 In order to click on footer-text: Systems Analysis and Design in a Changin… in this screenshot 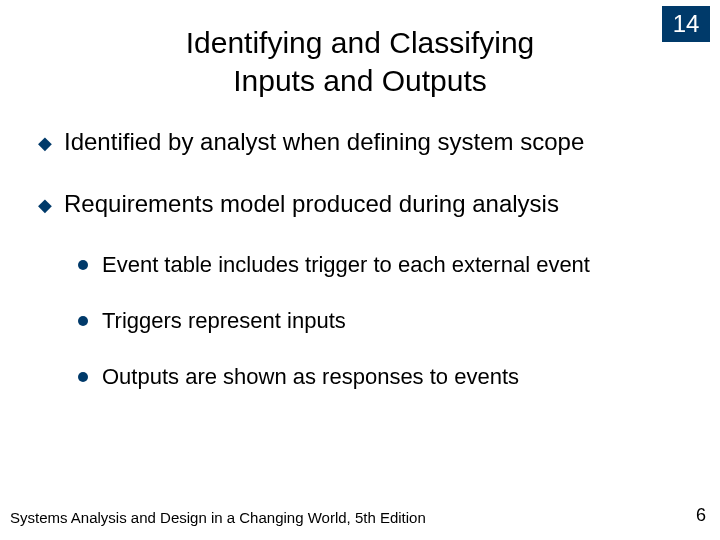, I will do `click(218, 518)`.